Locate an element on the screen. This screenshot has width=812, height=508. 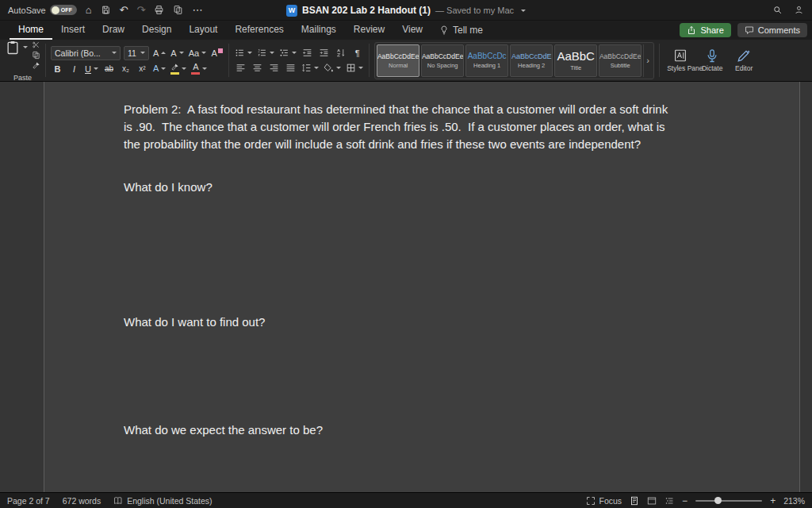
zoom-in-button: + is located at coordinates (772, 501).